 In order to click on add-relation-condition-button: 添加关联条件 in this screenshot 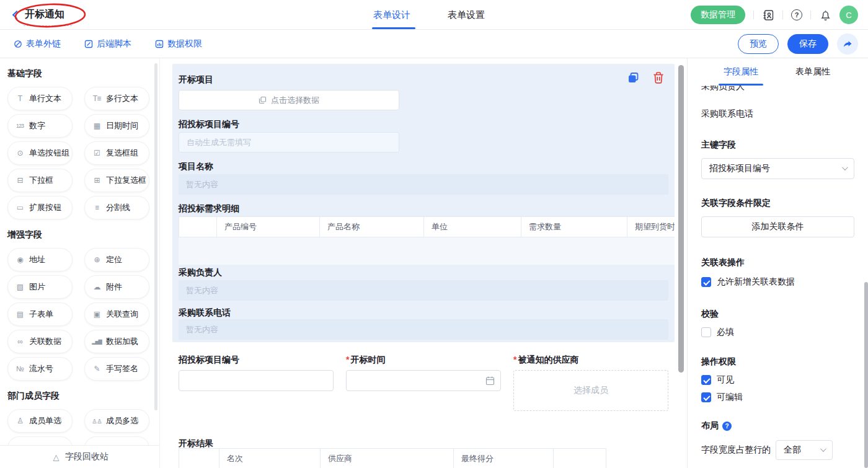, I will do `click(777, 227)`.